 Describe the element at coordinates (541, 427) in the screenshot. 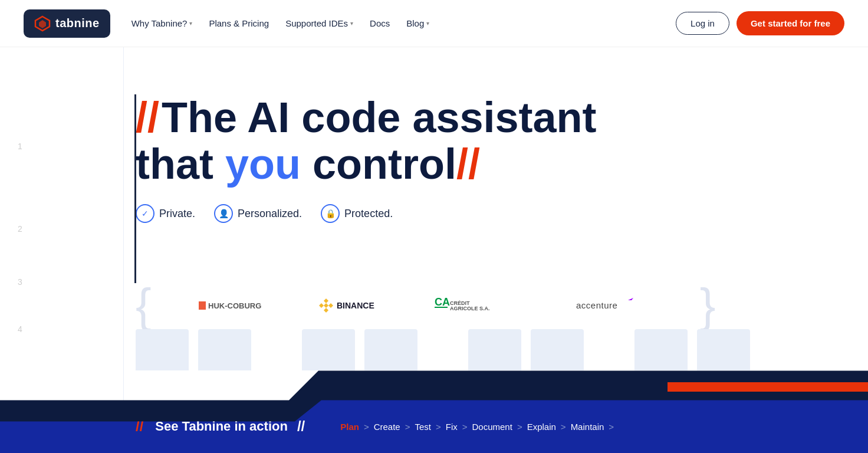

I see `bottom-nav-explain: Explain` at that location.